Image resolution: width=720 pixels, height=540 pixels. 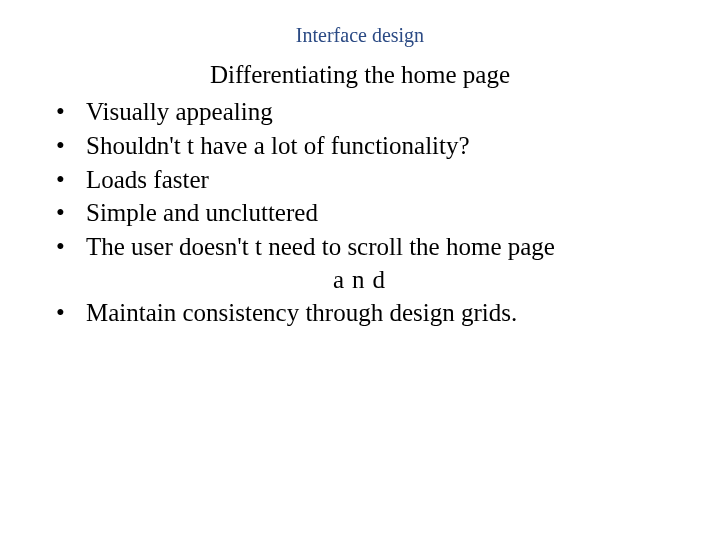 What do you see at coordinates (363, 180) in the screenshot?
I see `list-item: Loads faster` at bounding box center [363, 180].